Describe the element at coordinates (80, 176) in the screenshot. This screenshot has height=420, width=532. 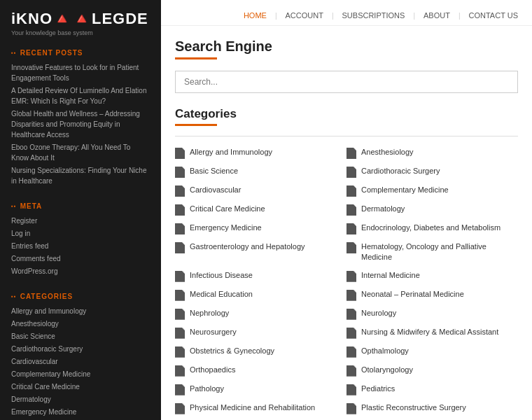
I see `recent-post-5: Nursing Specializations: Finding Your Ni…` at that location.